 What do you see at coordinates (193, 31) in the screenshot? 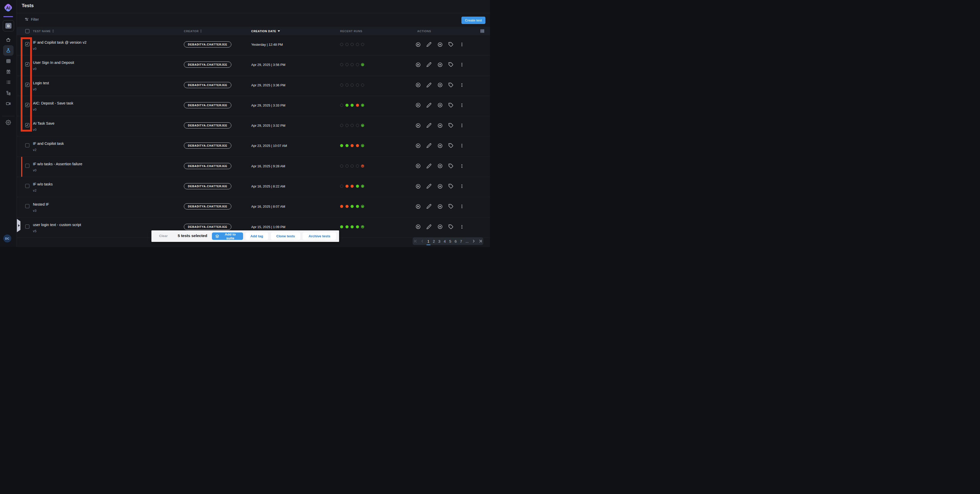
I see `column-creator: CREATOR` at bounding box center [193, 31].